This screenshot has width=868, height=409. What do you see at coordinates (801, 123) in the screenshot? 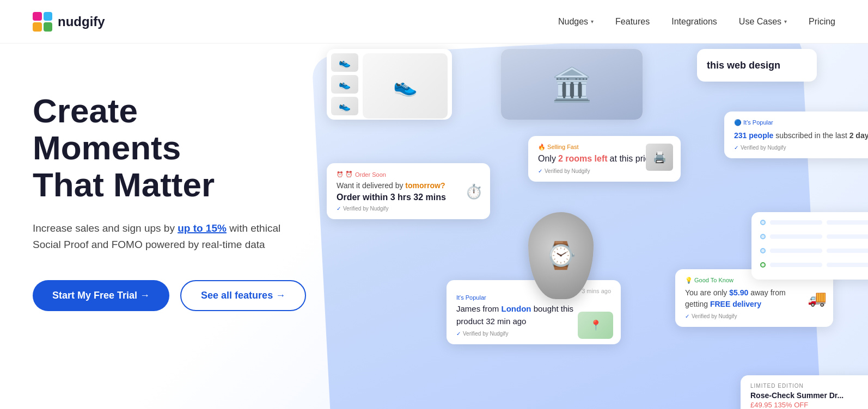
I see `popular-tag: 🔵 It's Popular` at bounding box center [801, 123].